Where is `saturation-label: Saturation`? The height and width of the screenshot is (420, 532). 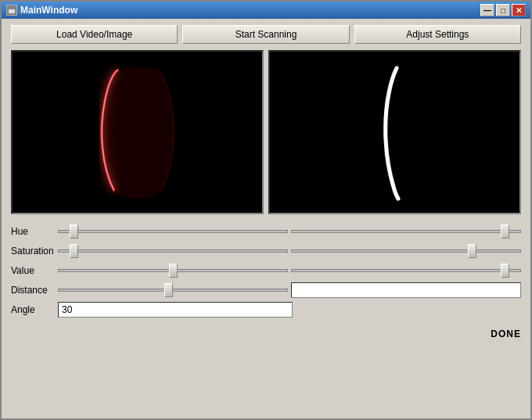 saturation-label: Saturation is located at coordinates (34, 251).